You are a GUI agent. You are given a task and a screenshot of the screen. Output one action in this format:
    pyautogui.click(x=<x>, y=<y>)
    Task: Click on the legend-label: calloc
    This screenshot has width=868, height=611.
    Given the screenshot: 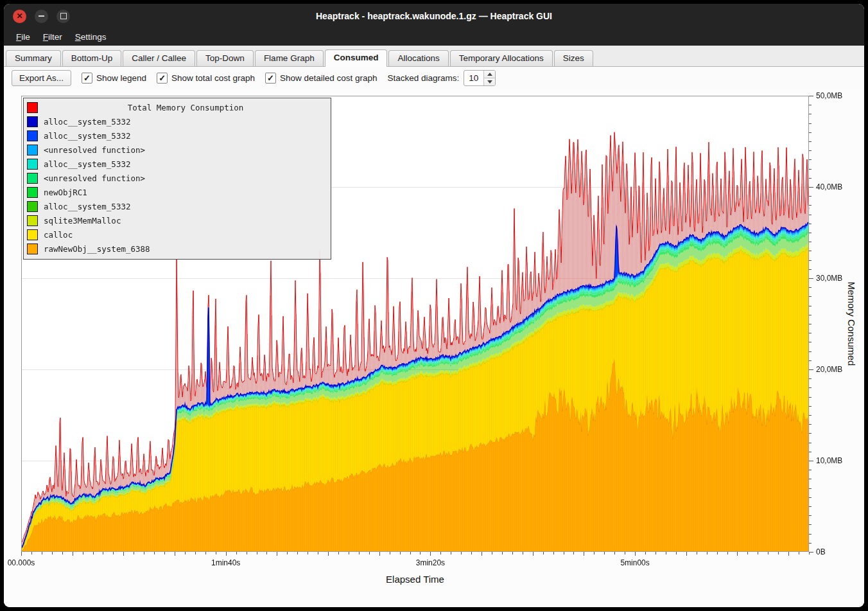 What is the action you would take?
    pyautogui.click(x=58, y=235)
    